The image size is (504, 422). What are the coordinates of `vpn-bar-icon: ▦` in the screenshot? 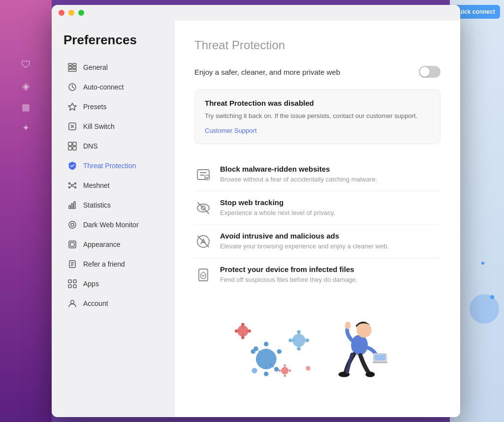 It's located at (26, 107).